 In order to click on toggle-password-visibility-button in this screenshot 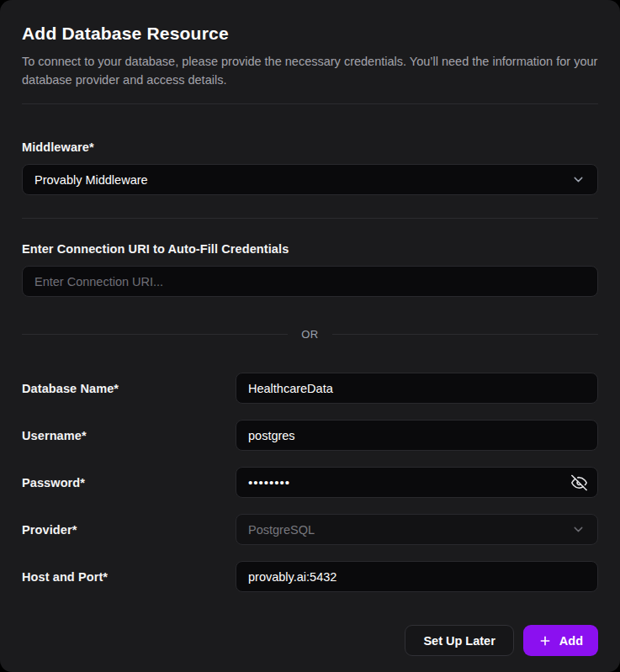, I will do `click(579, 483)`.